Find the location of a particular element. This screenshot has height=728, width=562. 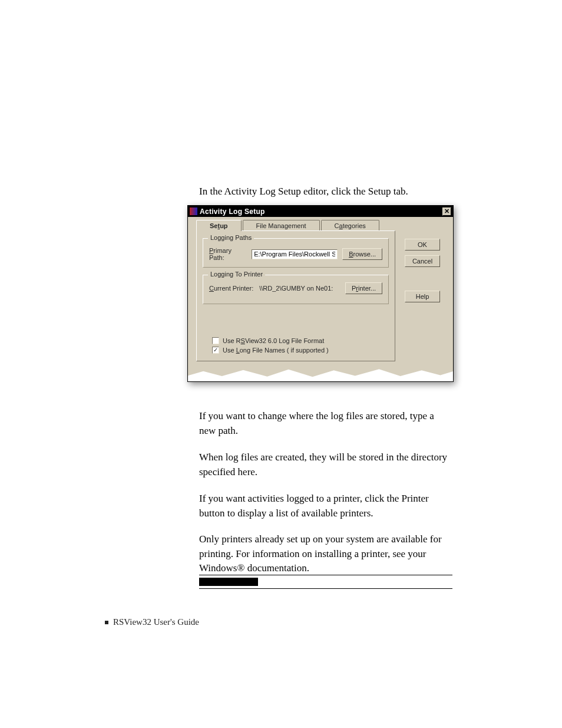

groupbox-logging-paths: Primary Path: Browse... is located at coordinates (296, 253).